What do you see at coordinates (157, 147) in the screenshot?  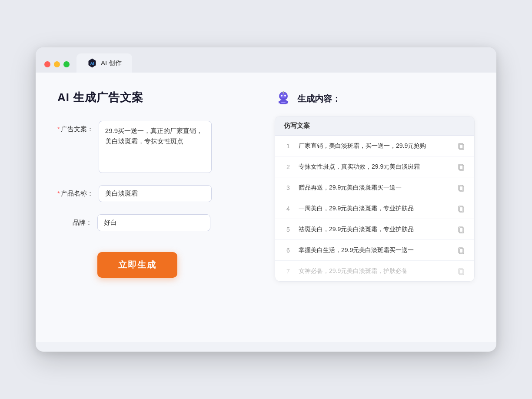 I see `form-group-ad-copy: *广告文案：` at bounding box center [157, 147].